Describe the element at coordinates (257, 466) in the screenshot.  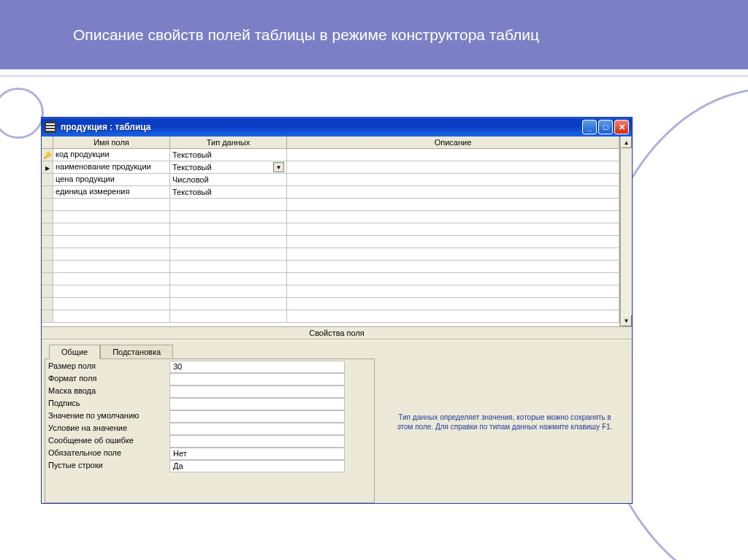
I see `property-value: Да` at that location.